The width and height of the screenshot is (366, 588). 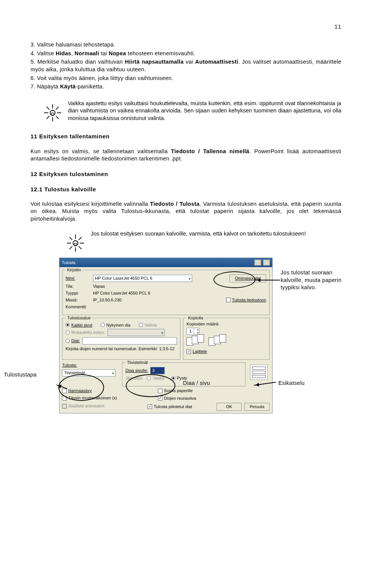 I want to click on custom-select, so click(x=136, y=332).